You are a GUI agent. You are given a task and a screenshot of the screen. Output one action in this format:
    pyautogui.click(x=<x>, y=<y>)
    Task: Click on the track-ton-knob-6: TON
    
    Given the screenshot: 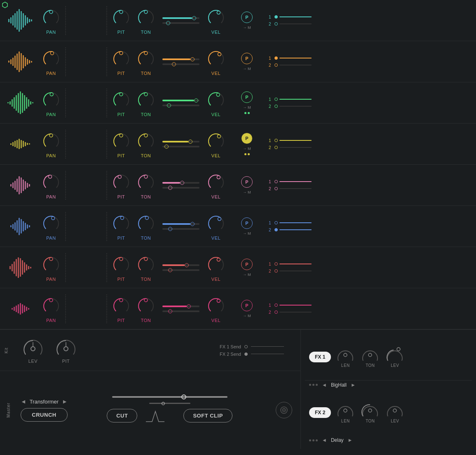 What is the action you would take?
    pyautogui.click(x=146, y=268)
    